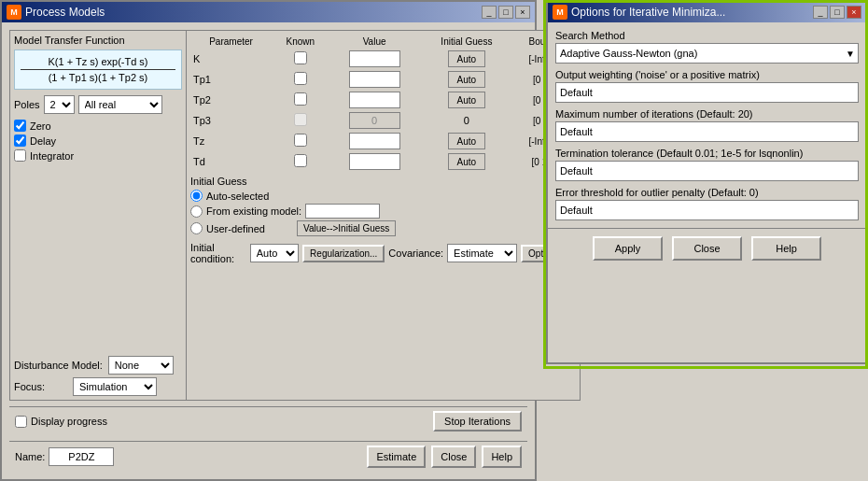 This screenshot has width=868, height=481. What do you see at coordinates (231, 120) in the screenshot?
I see `param-label-tp3: Tp3` at bounding box center [231, 120].